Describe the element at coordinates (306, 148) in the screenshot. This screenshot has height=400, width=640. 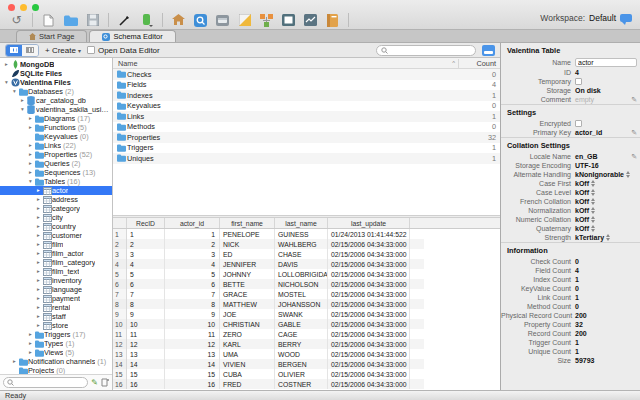
I see `schema-category-row-triggers: Triggers1` at that location.